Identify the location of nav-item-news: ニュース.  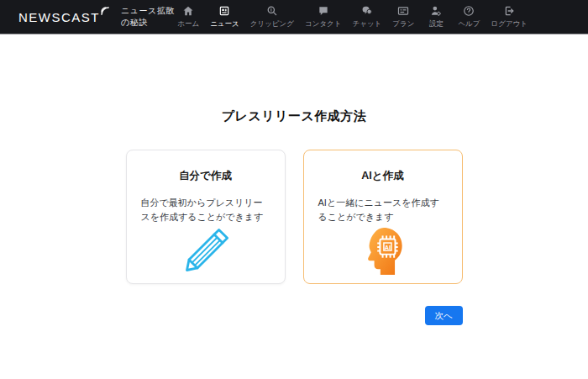
(225, 17).